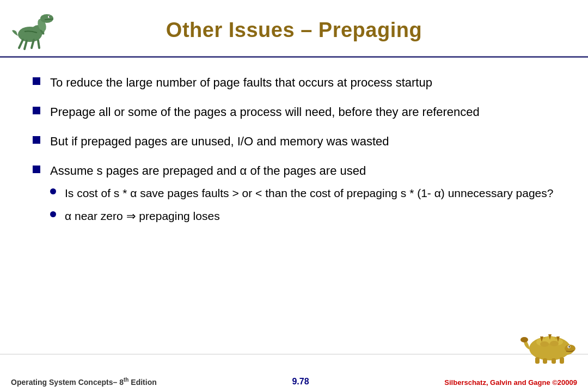  What do you see at coordinates (241, 83) in the screenshot?
I see `bullet-text: To reduce the large number of page fault…` at bounding box center [241, 83].